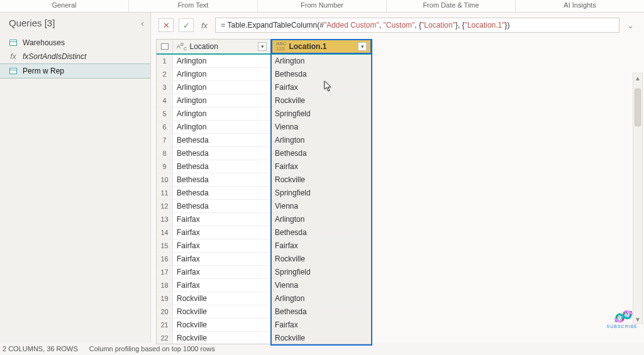 The height and width of the screenshot is (355, 644). I want to click on expand-formula-icon: ⌄, so click(630, 25).